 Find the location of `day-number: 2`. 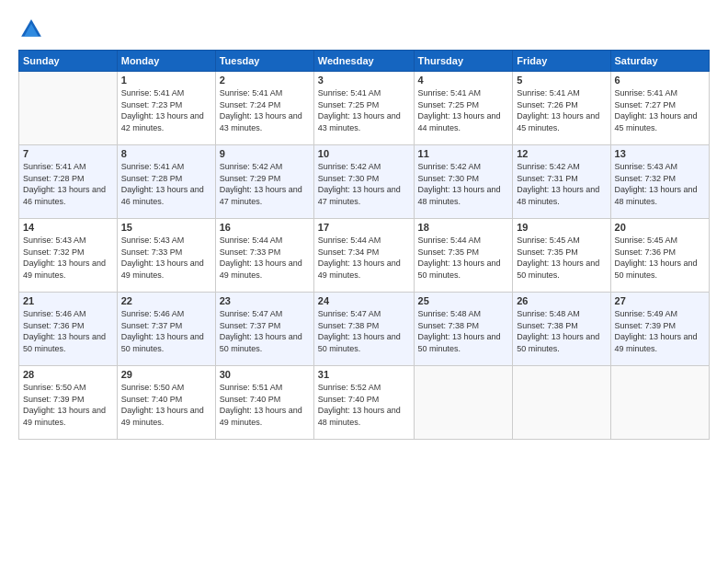

day-number: 2 is located at coordinates (265, 80).